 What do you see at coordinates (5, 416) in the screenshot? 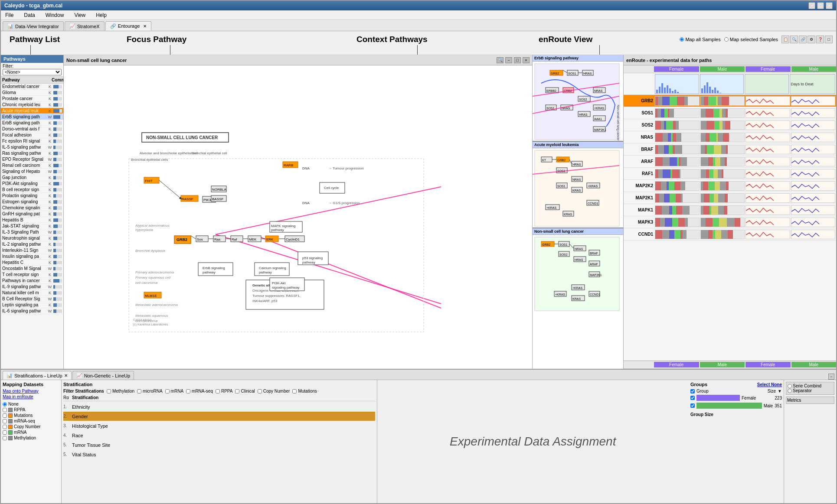
I see `ds-mutations-check` at bounding box center [5, 416].